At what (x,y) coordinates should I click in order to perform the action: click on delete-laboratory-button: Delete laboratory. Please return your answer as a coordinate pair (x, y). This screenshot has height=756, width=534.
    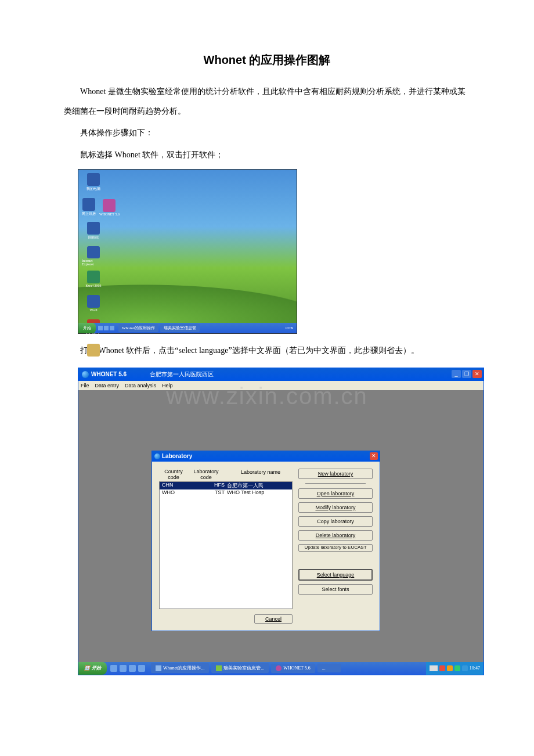
    Looking at the image, I should click on (335, 535).